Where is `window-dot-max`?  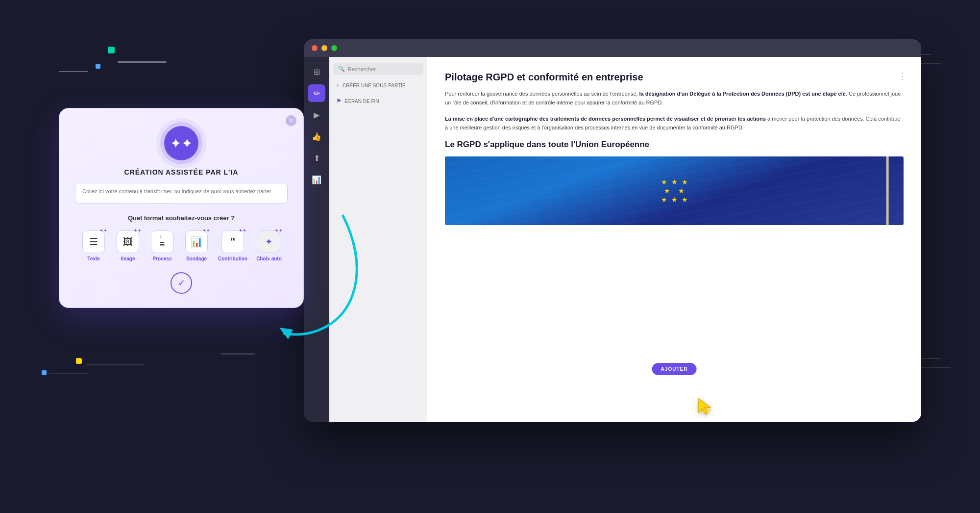 window-dot-max is located at coordinates (334, 48).